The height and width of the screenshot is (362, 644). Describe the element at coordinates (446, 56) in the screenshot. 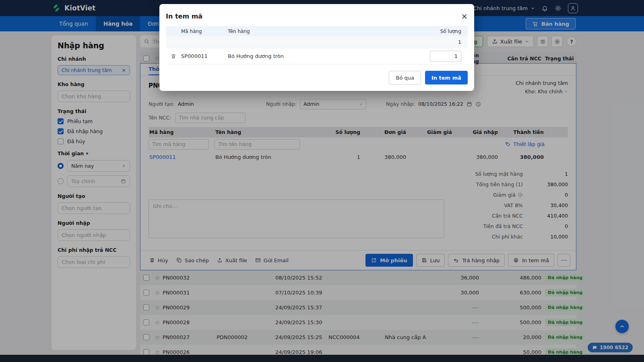

I see `label-quantity-input` at that location.